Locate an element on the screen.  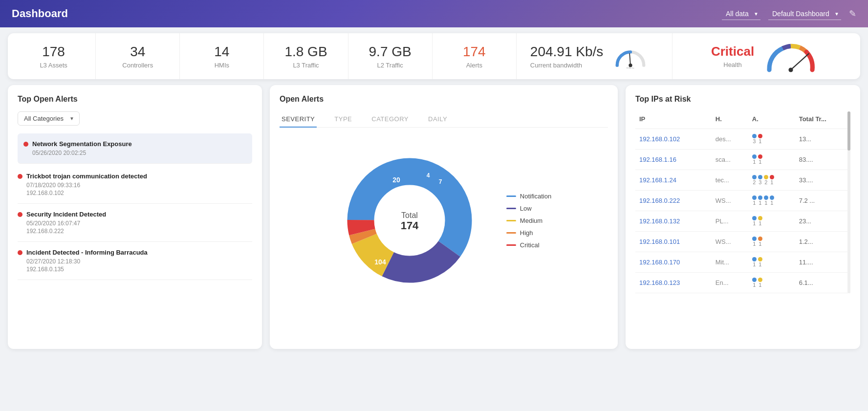
edit-icon: ✎ is located at coordinates (852, 14).